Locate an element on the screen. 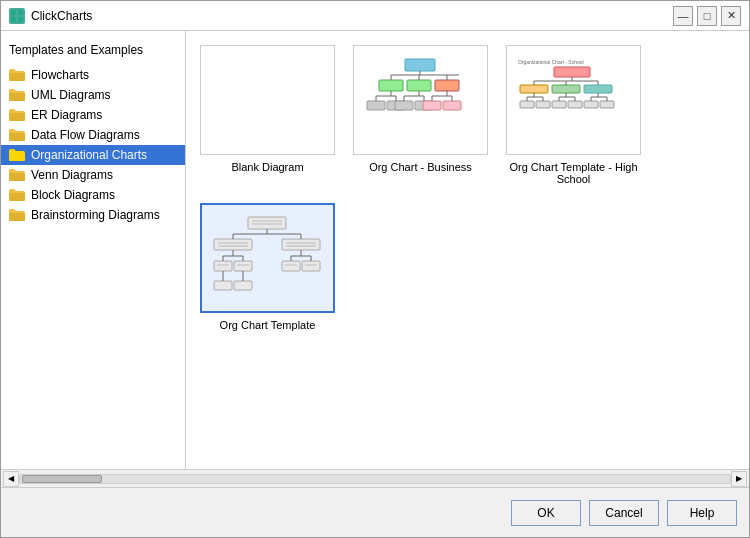 Image resolution: width=750 pixels, height=538 pixels. template-blank: Blank Diagram is located at coordinates (268, 115).